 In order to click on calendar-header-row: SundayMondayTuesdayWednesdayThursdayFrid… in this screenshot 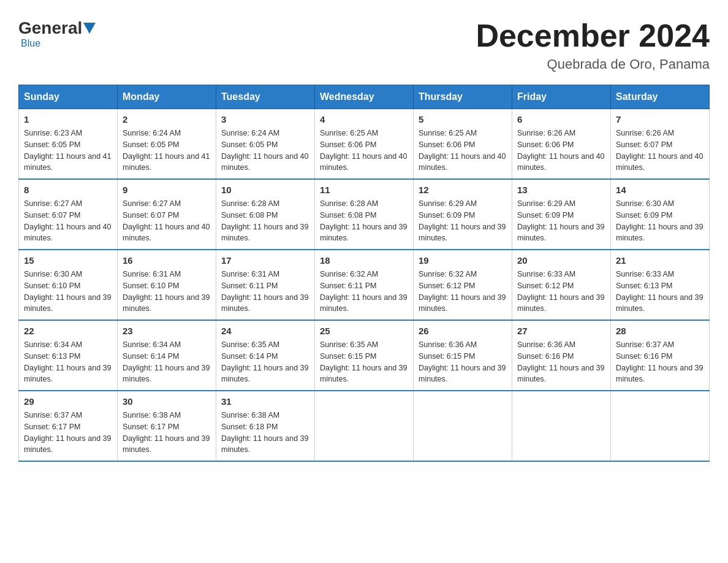, I will do `click(364, 97)`.